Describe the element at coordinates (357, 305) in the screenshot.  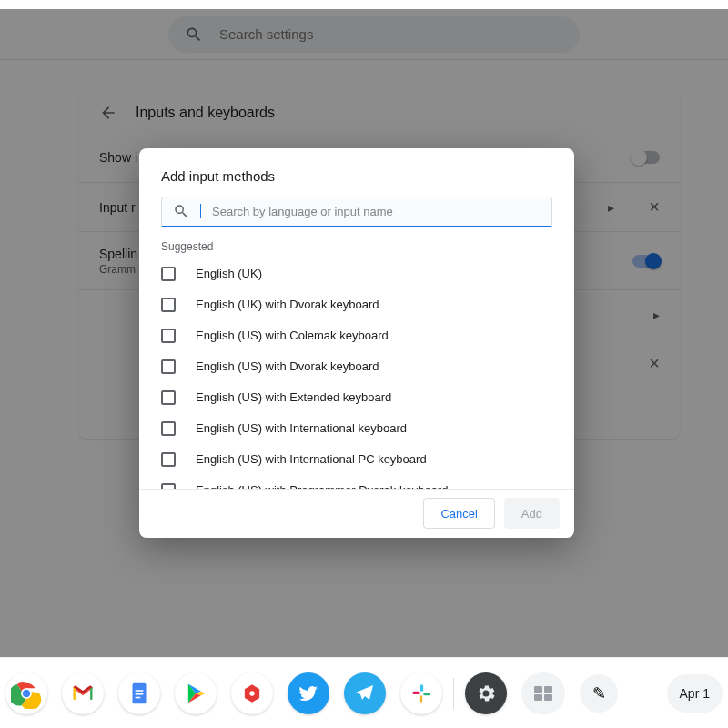
I see `list-item: English (UK) with Dvorak keyboard` at that location.